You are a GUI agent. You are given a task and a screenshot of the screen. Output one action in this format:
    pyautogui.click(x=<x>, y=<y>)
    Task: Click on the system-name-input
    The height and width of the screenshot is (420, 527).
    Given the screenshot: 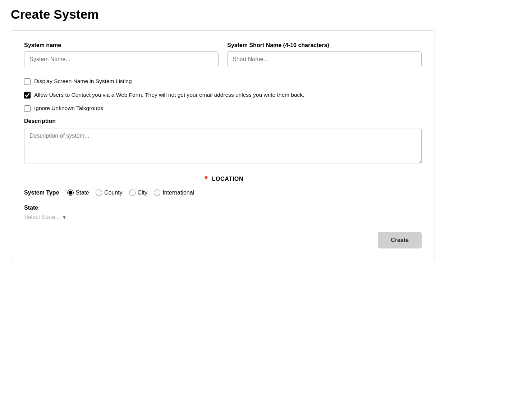 What is the action you would take?
    pyautogui.click(x=122, y=59)
    